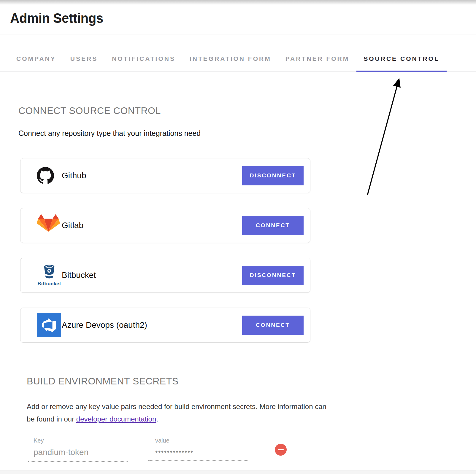 The height and width of the screenshot is (474, 476). What do you see at coordinates (49, 275) in the screenshot?
I see `bitbucket-icon: Bitbucket` at bounding box center [49, 275].